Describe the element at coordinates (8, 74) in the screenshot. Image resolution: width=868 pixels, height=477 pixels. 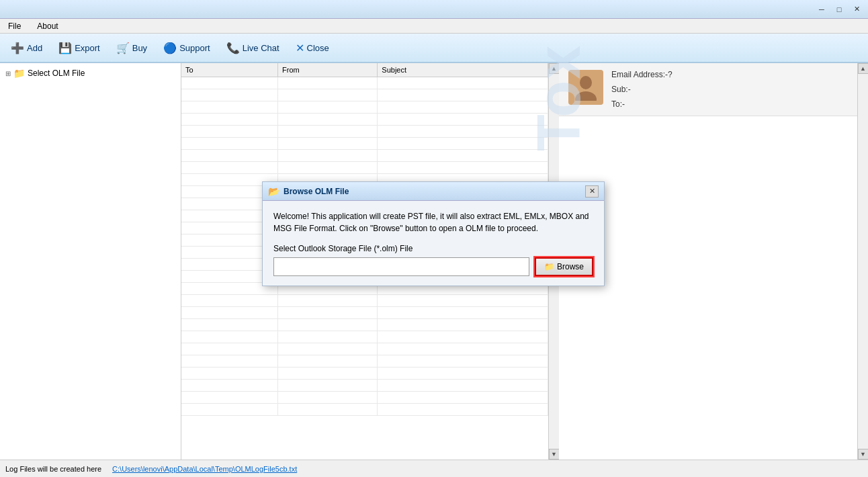
I see `expand-icon: ⊞` at that location.